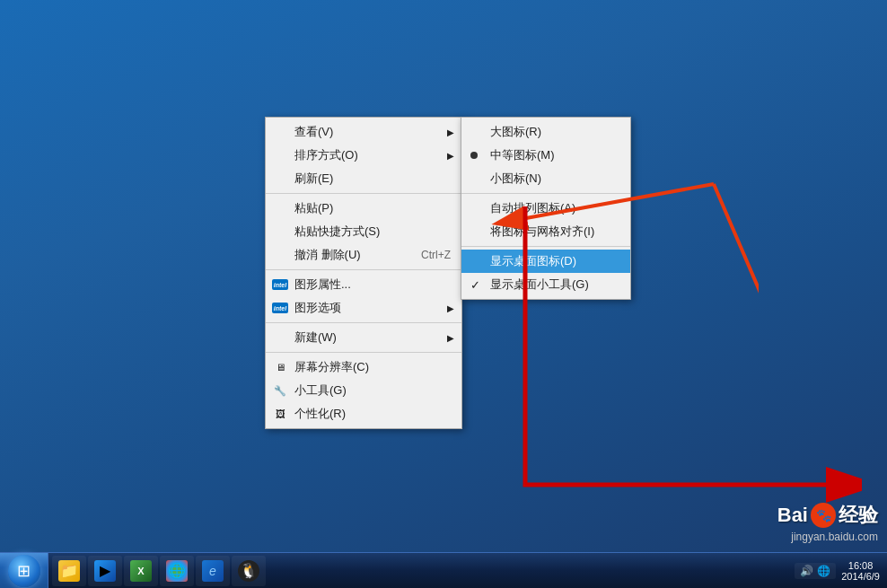 The image size is (887, 588). I want to click on sub-menu-item-show-desktop-icons: 显示桌面图标(D), so click(546, 261).